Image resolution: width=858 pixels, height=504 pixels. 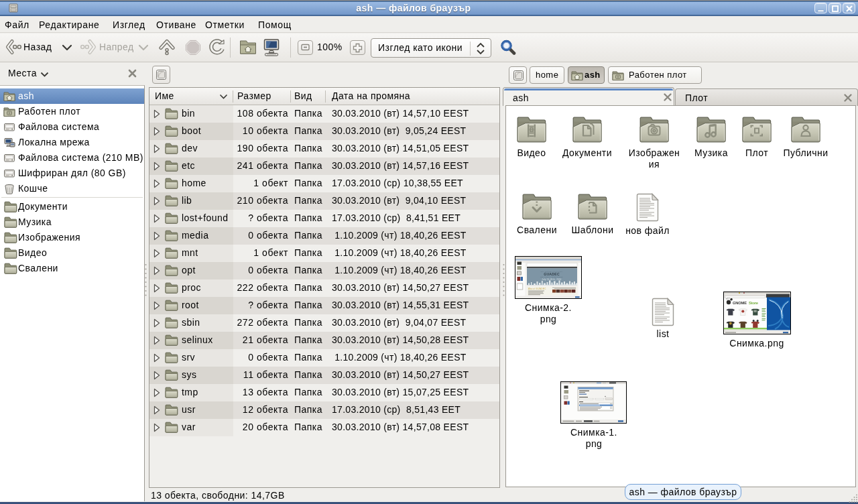 I want to click on svg-text: About GUADEC, so click(x=538, y=289).